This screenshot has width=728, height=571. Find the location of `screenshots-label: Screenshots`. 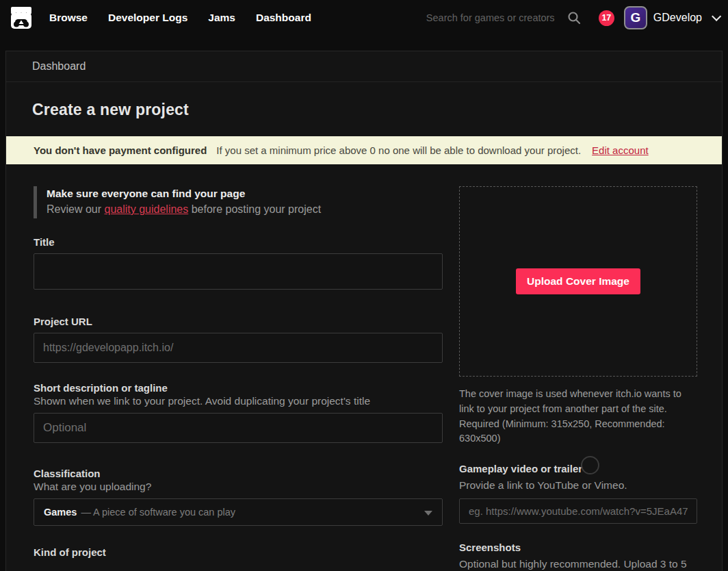

screenshots-label: Screenshots is located at coordinates (578, 548).